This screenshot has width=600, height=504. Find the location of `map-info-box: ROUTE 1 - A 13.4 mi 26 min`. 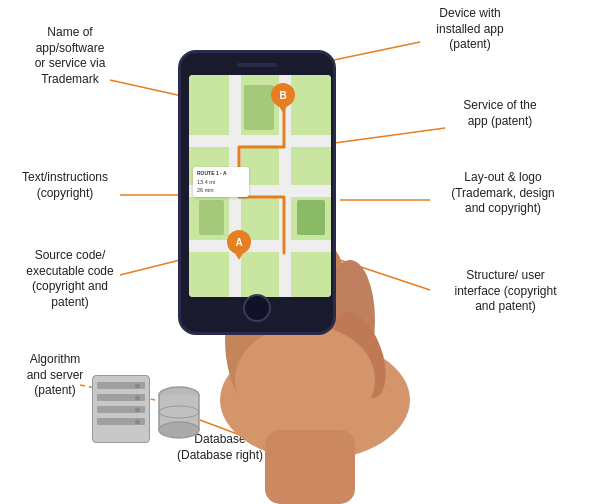

map-info-box: ROUTE 1 - A 13.4 mi 26 min is located at coordinates (221, 182).